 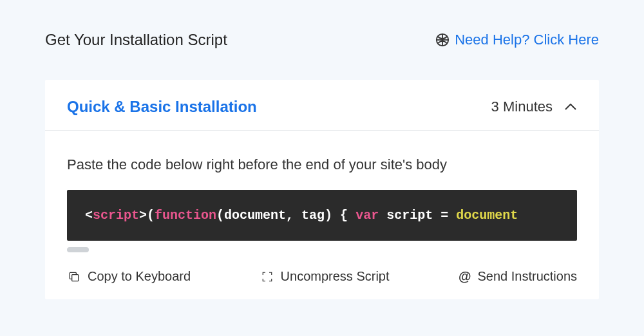 I want to click on uncompress-button: Uncompress Script, so click(x=325, y=277).